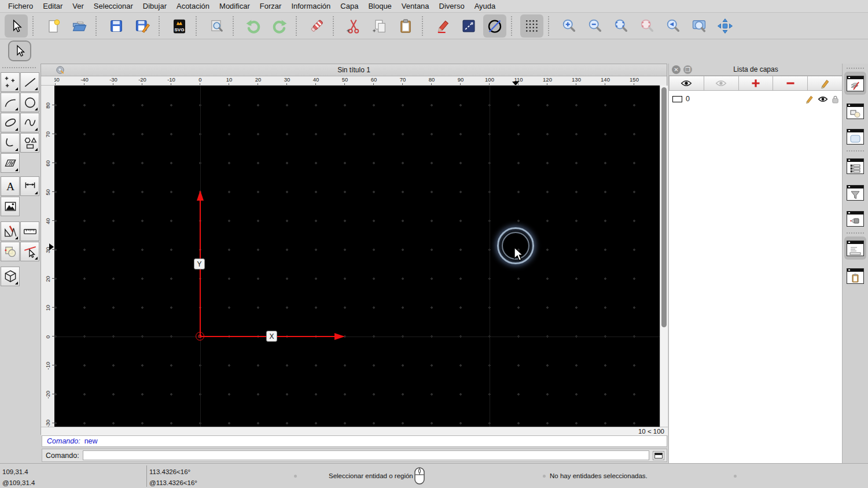 The height and width of the screenshot is (488, 868). I want to click on layer-list-panel-button, so click(855, 83).